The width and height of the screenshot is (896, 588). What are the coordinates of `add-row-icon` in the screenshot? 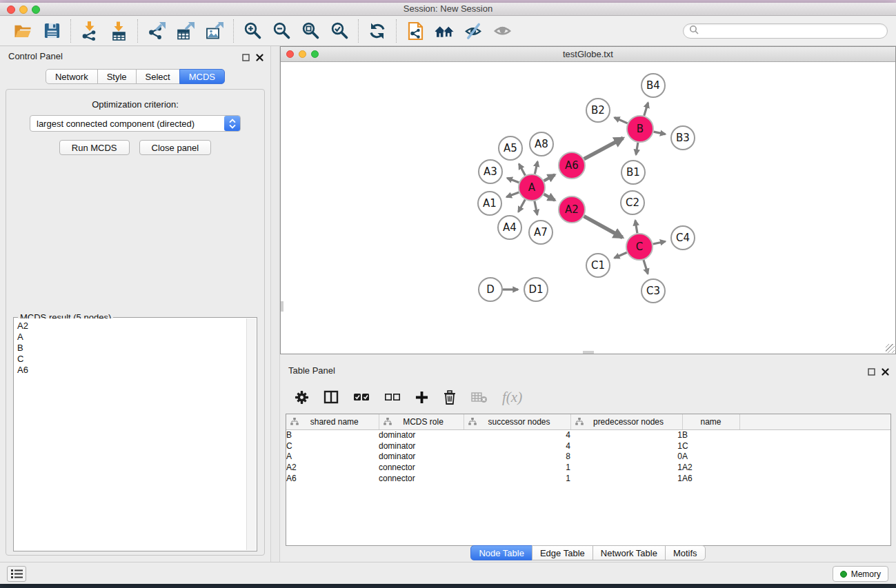 It's located at (422, 397).